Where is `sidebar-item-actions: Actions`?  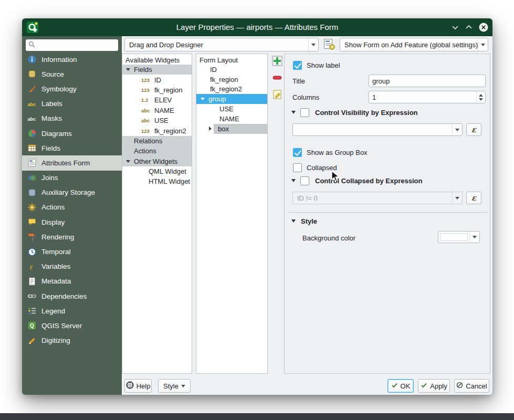 sidebar-item-actions: Actions is located at coordinates (72, 207).